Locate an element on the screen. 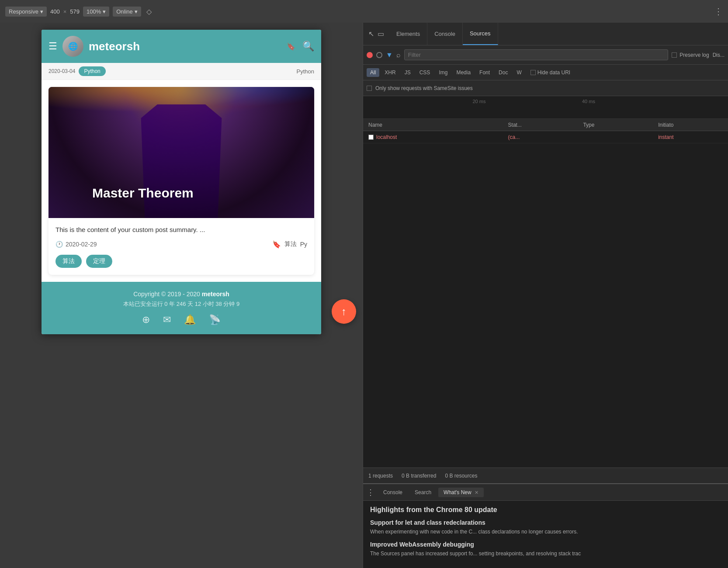  whats-new-item-2: Improved WebAssembly debugging The Sourc… is located at coordinates (545, 549).